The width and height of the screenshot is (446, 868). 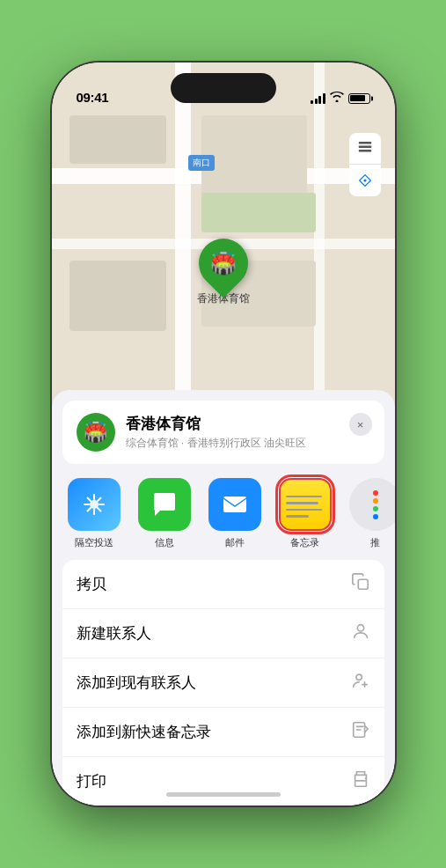 What do you see at coordinates (91, 782) in the screenshot?
I see `action-print-label: 打印` at bounding box center [91, 782].